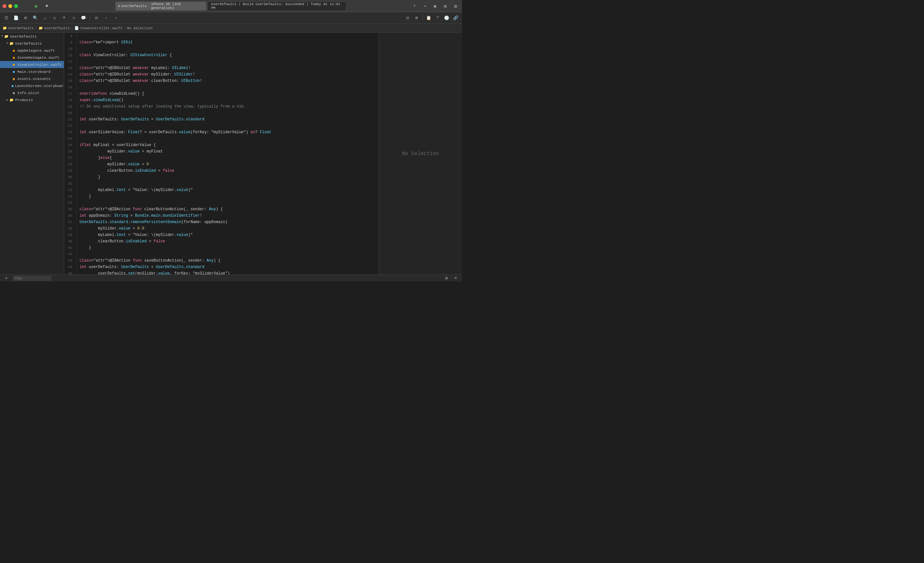 The image size is (924, 563). What do you see at coordinates (69, 190) in the screenshot?
I see `line-number-32: 32` at bounding box center [69, 190].